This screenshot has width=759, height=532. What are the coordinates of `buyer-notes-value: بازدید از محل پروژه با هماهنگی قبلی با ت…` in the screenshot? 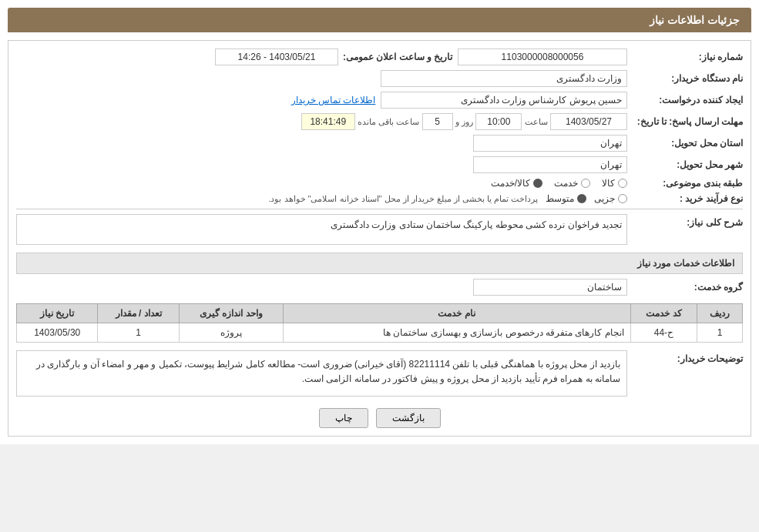 It's located at (322, 373).